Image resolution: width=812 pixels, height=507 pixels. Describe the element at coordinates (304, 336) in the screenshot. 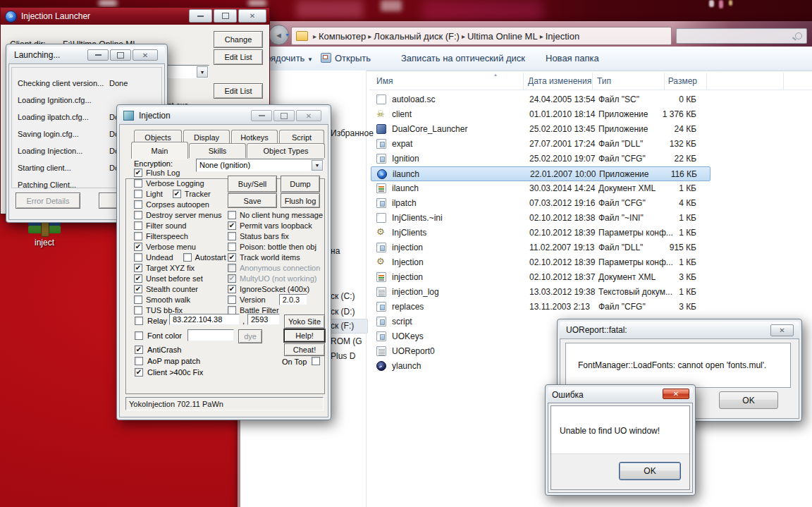

I see `help-button: Help!` at that location.